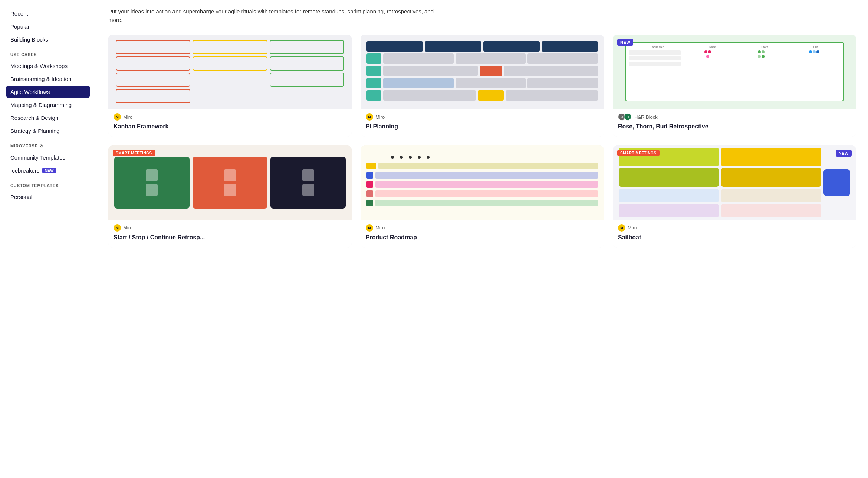 The image size is (868, 478). I want to click on card-author-pi: M Miro, so click(482, 117).